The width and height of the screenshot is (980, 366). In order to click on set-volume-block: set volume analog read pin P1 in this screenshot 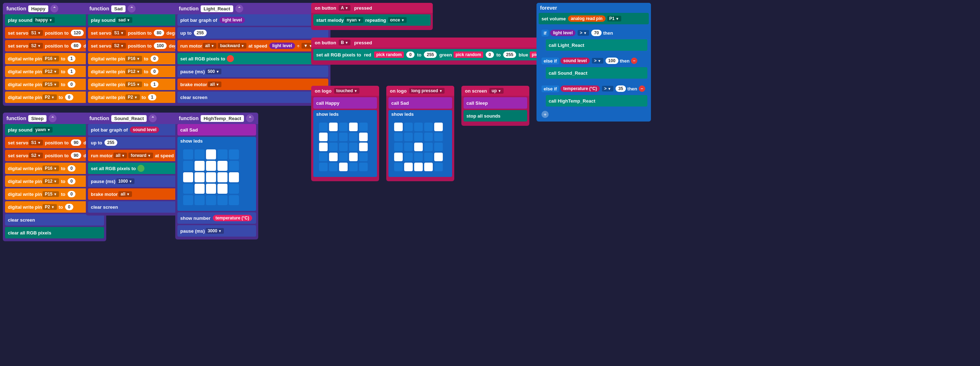, I will do `click(593, 19)`.